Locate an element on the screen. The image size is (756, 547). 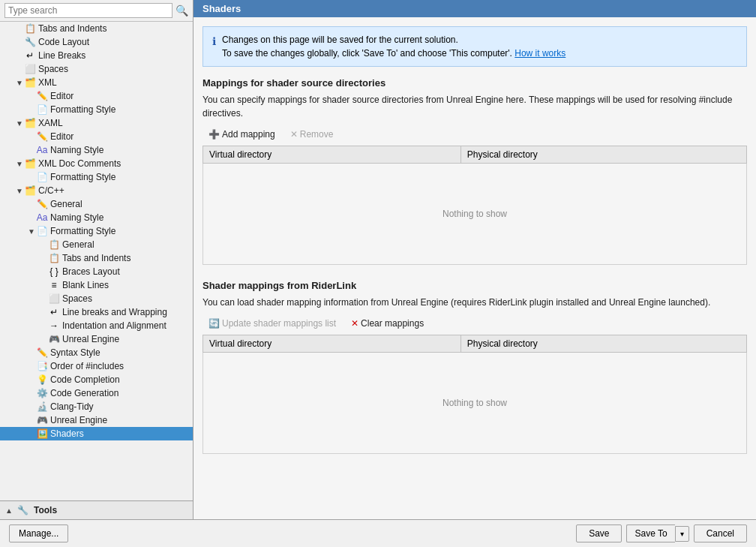
riderlink-physical-col-header: Physical directory is located at coordinates (603, 344).